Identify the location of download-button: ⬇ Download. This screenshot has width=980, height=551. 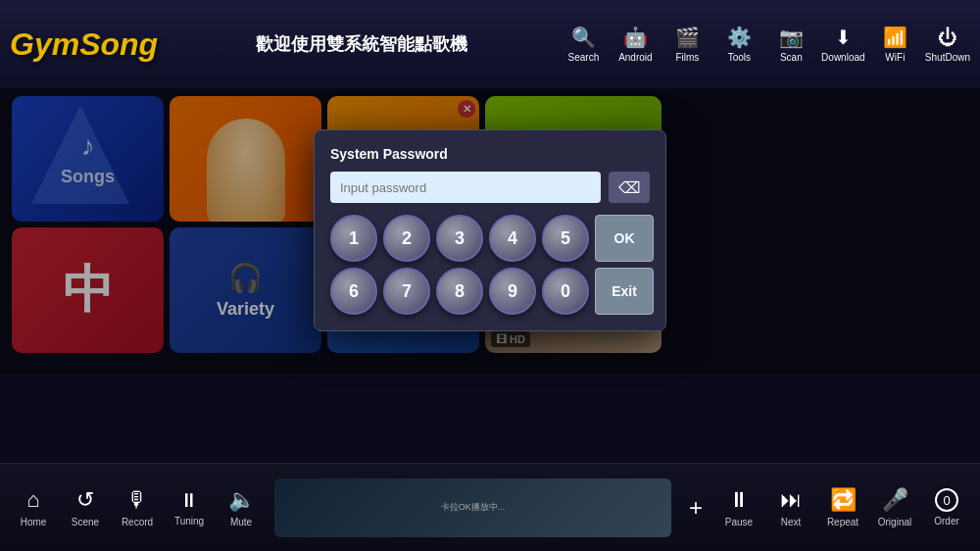
(843, 44).